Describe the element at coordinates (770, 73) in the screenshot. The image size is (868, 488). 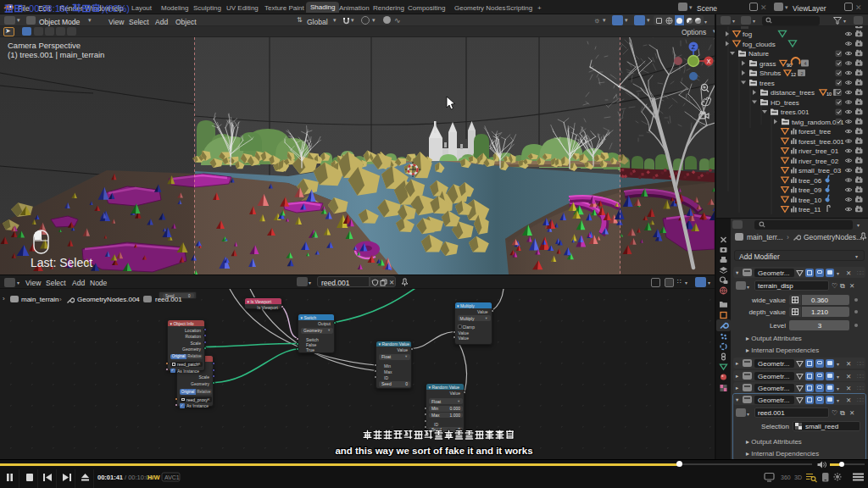
I see `svg-text: Shrubs` at that location.